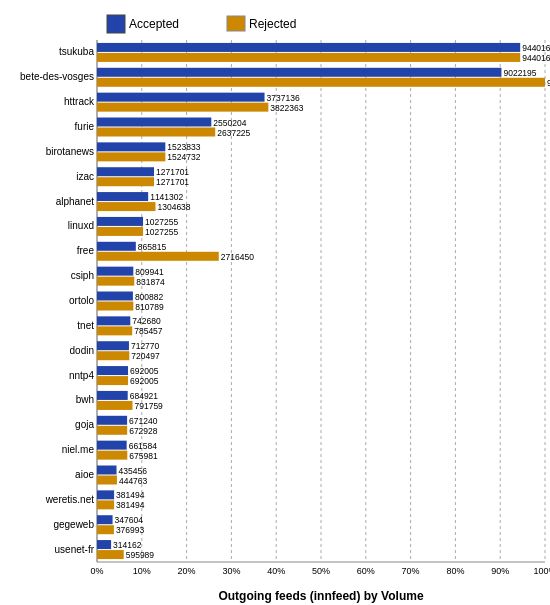 This screenshot has height=605, width=550. I want to click on svg-text: aioe, so click(84, 474).